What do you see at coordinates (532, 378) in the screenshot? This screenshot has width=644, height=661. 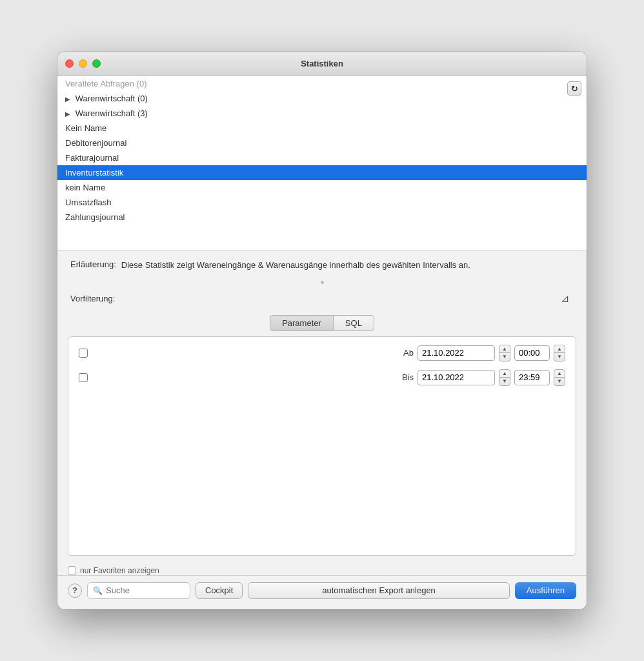 I see `time-input-bis: 23:59` at bounding box center [532, 378].